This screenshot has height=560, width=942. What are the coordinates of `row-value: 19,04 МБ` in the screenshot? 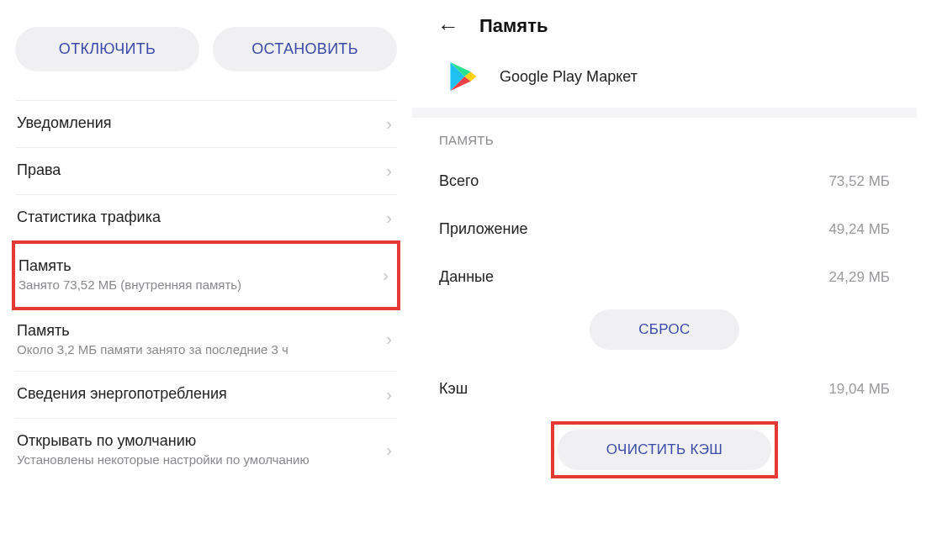 It's located at (860, 389).